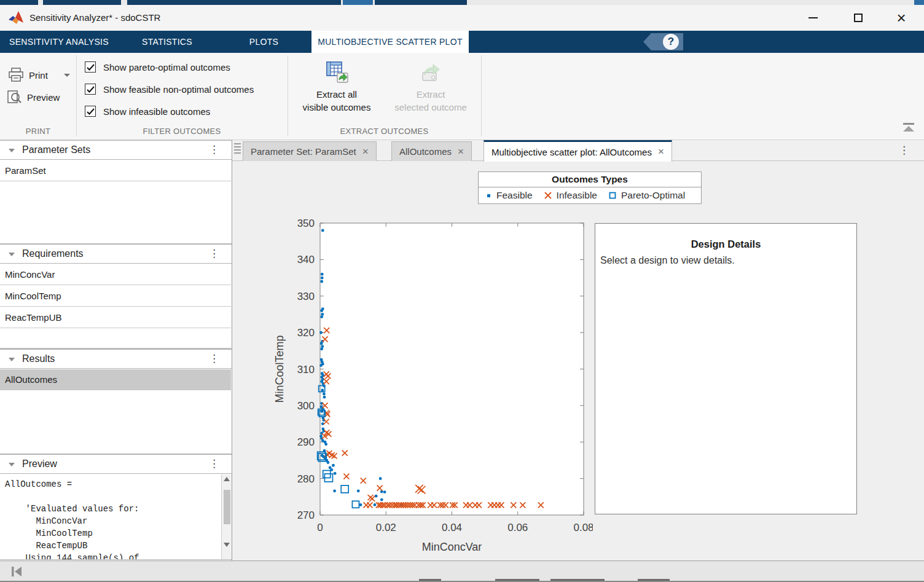 This screenshot has width=924, height=582. What do you see at coordinates (33, 97) in the screenshot?
I see `print-preview-button: Preview` at bounding box center [33, 97].